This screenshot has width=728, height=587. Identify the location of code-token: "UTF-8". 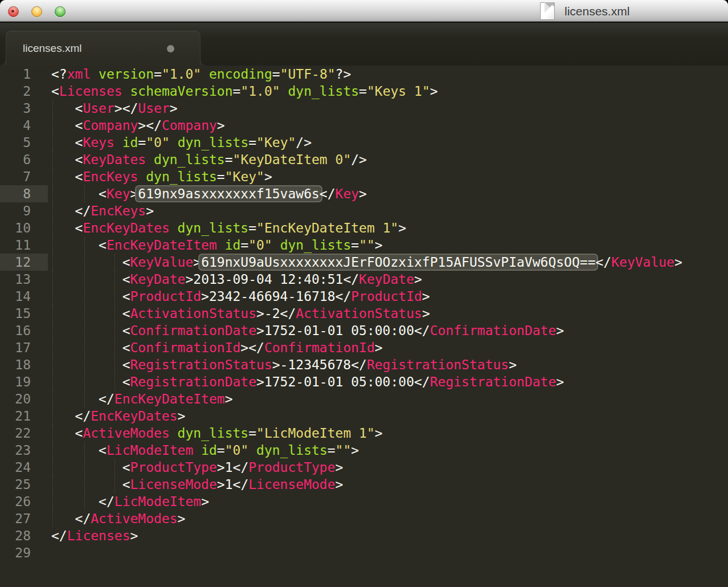
(308, 74).